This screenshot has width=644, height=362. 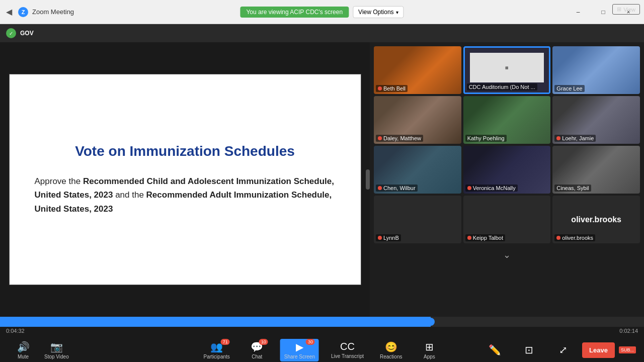 What do you see at coordinates (391, 88) in the screenshot?
I see `participant-name: Beth Bell` at bounding box center [391, 88].